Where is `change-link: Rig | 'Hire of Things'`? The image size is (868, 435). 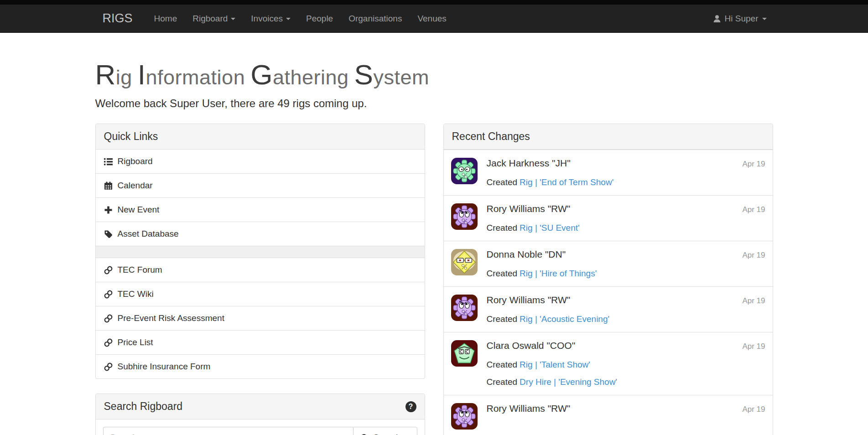
change-link: Rig | 'Hire of Things' is located at coordinates (558, 274).